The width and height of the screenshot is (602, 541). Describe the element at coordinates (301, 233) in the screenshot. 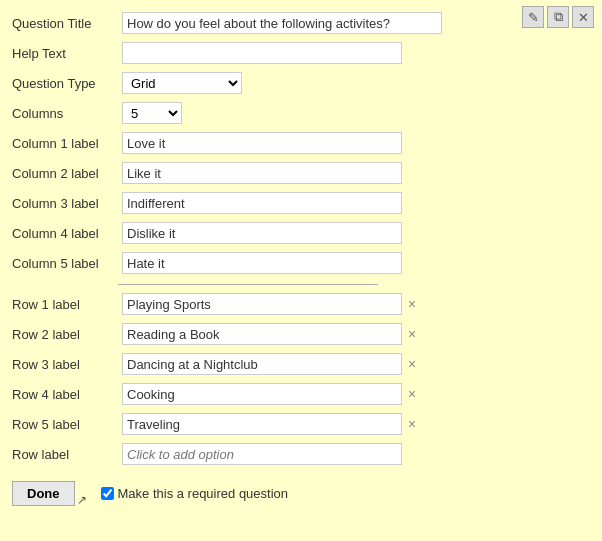

I see `column-4-row: Column 4 label` at that location.